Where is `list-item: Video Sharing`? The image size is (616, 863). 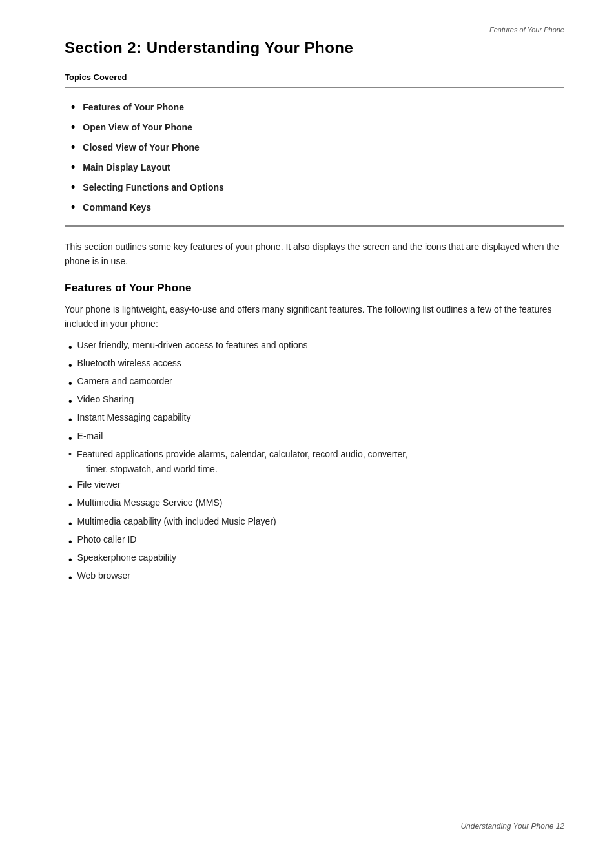
list-item: Video Sharing is located at coordinates (316, 401).